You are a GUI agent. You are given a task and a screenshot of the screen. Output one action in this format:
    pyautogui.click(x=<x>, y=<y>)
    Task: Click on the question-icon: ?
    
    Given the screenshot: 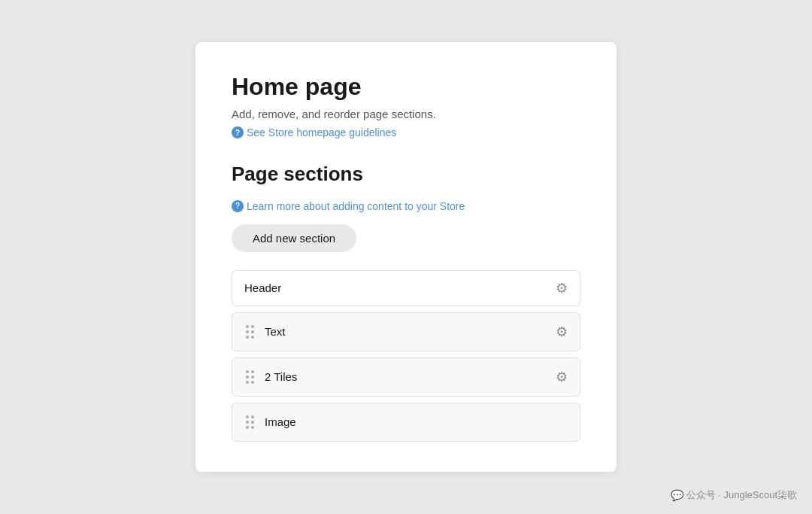 What is the action you would take?
    pyautogui.click(x=238, y=132)
    